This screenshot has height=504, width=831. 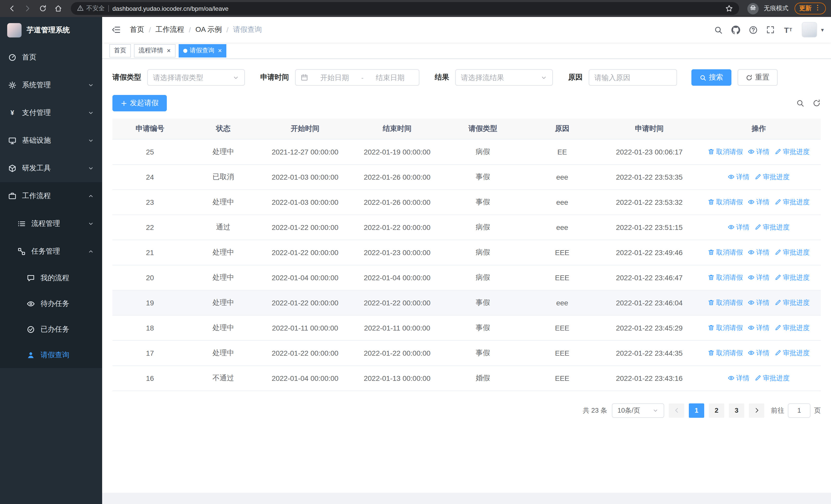 I want to click on apply-time-range: -, so click(x=357, y=78).